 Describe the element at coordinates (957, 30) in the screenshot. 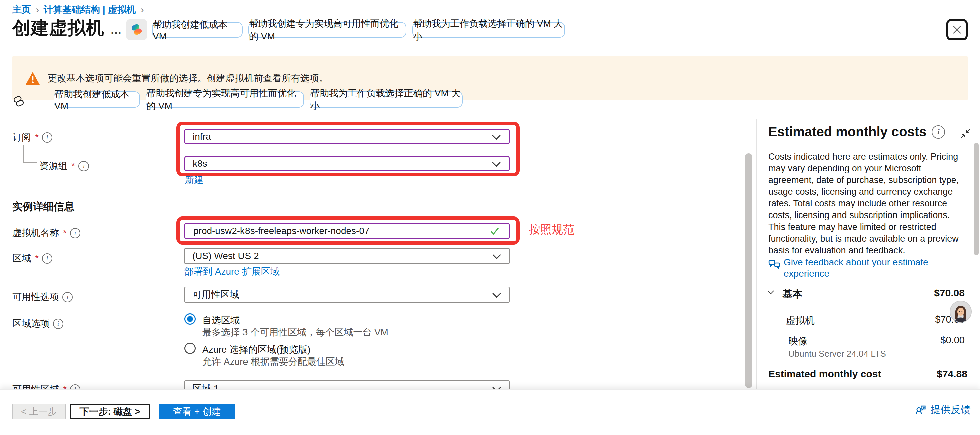

I see `close-button` at that location.